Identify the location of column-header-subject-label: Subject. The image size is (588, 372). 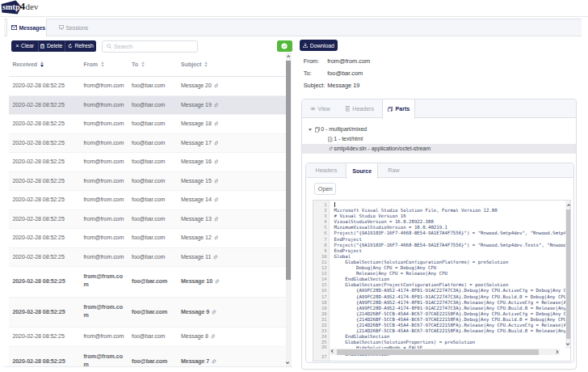
(191, 65).